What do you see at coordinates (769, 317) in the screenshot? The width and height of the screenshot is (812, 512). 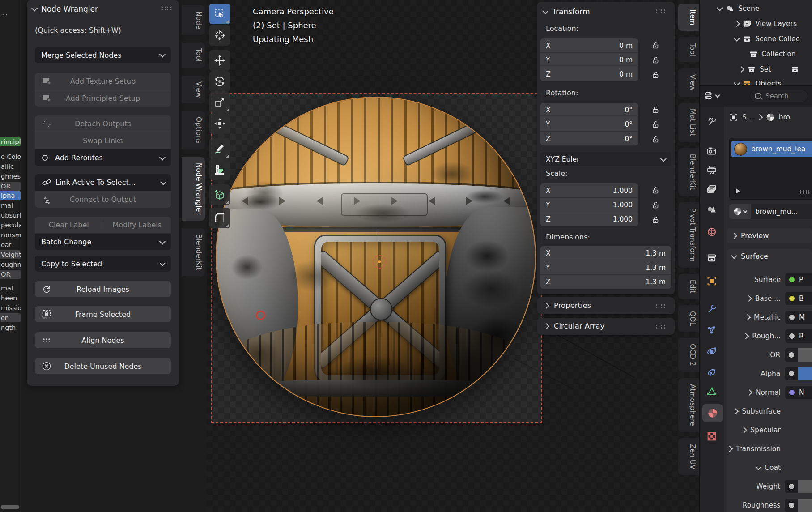 I see `surface-property-row: Metallic M` at bounding box center [769, 317].